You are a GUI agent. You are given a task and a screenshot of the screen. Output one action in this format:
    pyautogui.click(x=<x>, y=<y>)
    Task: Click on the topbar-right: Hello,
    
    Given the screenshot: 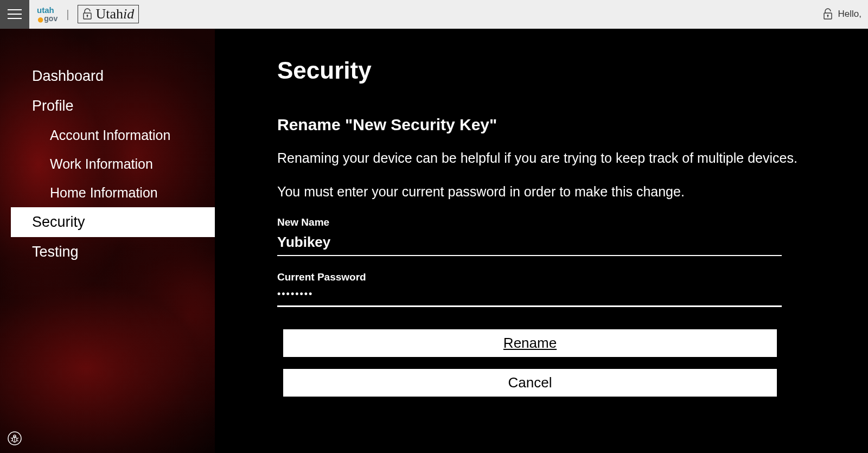 What is the action you would take?
    pyautogui.click(x=845, y=14)
    